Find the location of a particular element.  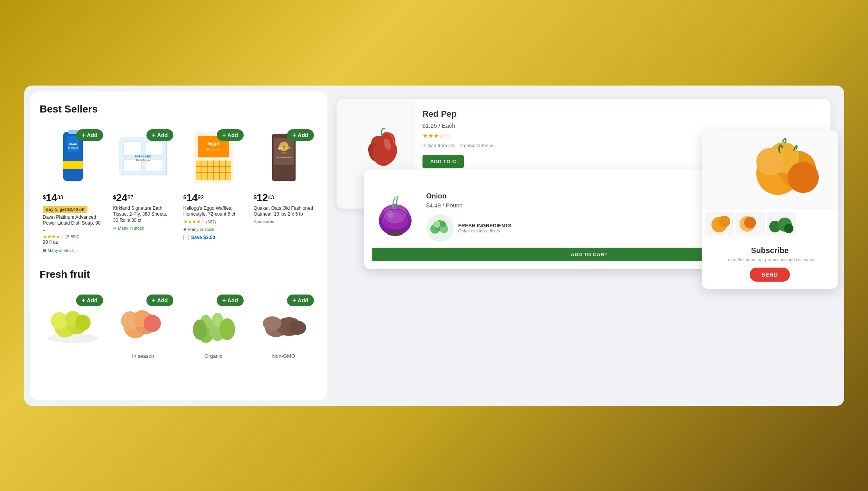

fresh-fruit-grid: Add Add In season is located at coordinates (178, 325).